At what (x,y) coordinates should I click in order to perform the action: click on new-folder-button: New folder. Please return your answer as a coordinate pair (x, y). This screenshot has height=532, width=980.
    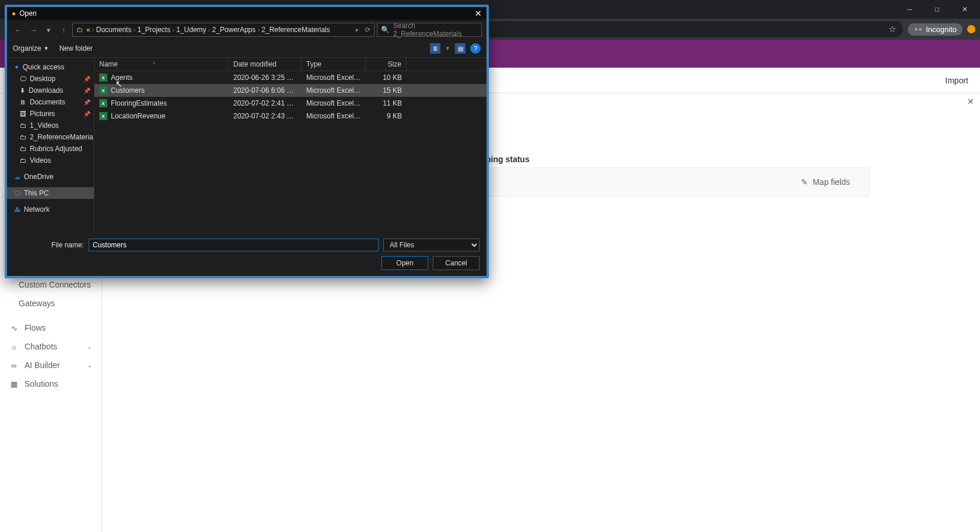
    Looking at the image, I should click on (76, 48).